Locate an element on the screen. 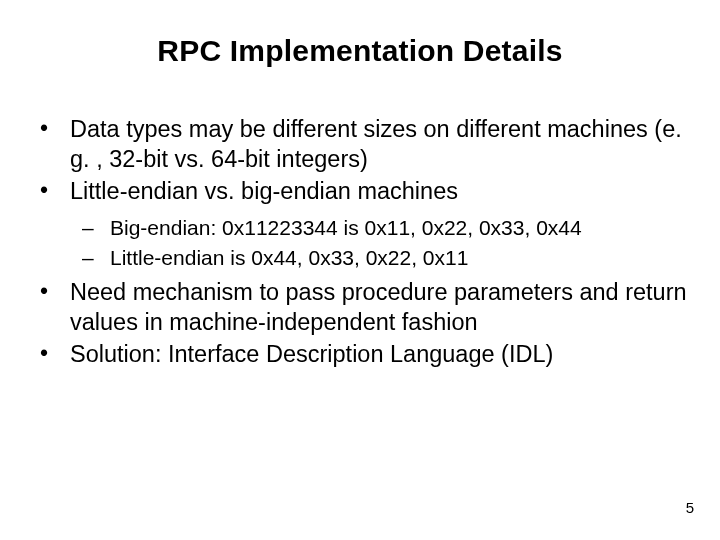 This screenshot has height=540, width=720. sub-bullet-text: Big-endian: 0x11223344 is 0x11, 0x22, 0x… is located at coordinates (346, 228).